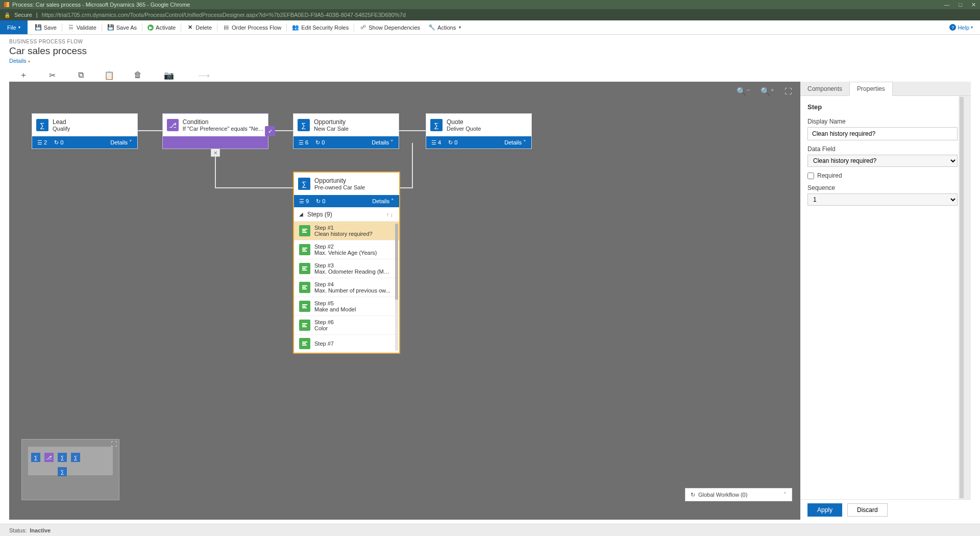 The width and height of the screenshot is (980, 536). I want to click on show-dependencies-button: ☍Show Dependencies, so click(390, 28).